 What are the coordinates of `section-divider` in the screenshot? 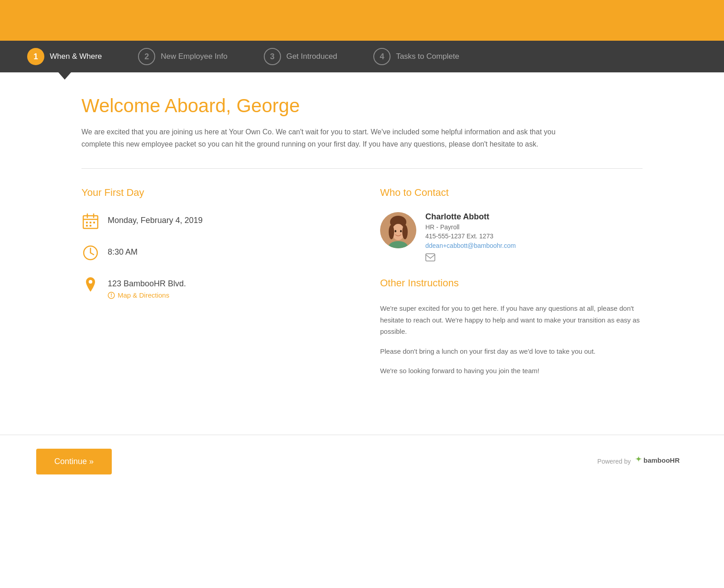 It's located at (362, 168).